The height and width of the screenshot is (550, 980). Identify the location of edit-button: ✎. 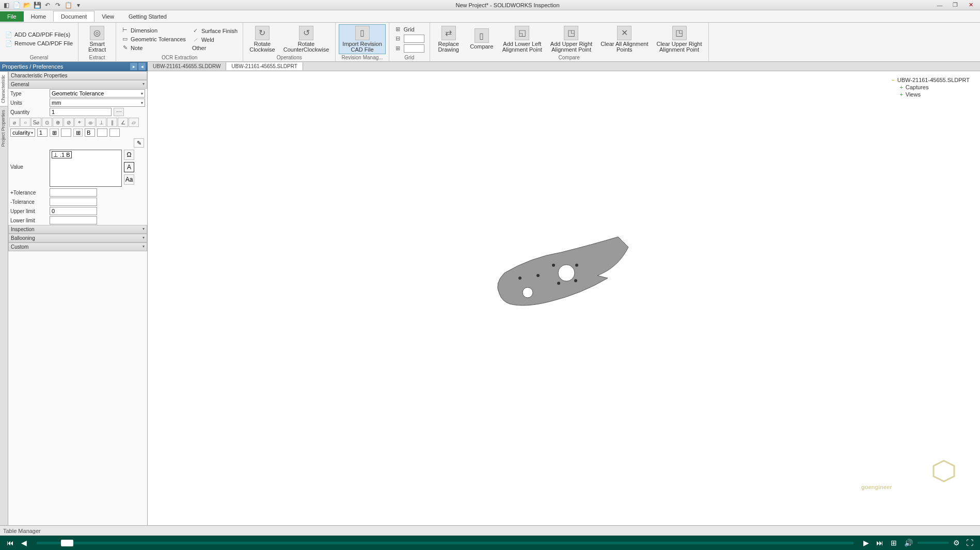
(139, 143).